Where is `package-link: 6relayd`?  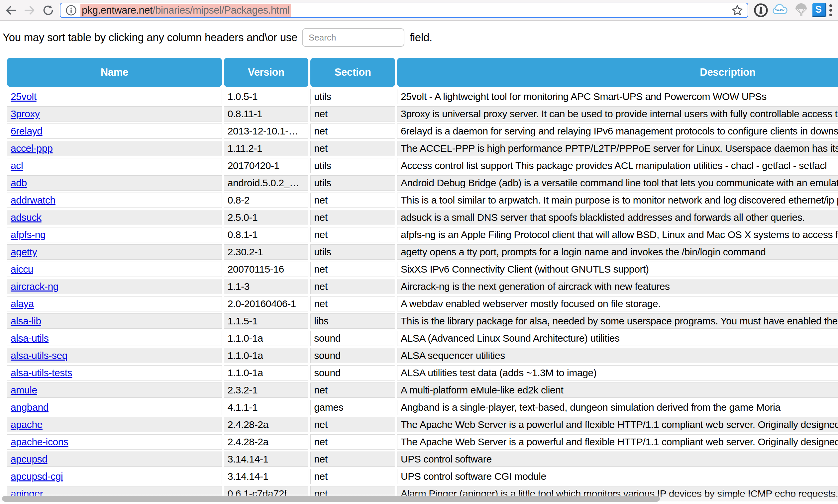 package-link: 6relayd is located at coordinates (27, 131).